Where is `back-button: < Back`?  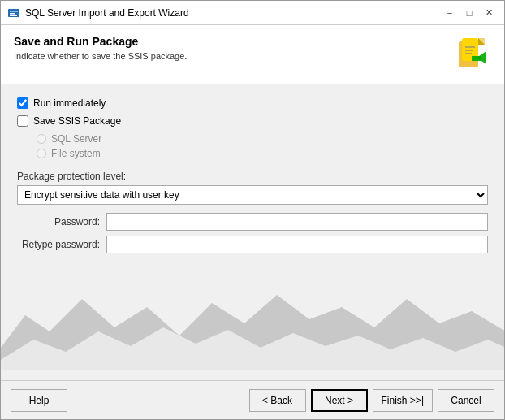 back-button: < Back is located at coordinates (278, 401).